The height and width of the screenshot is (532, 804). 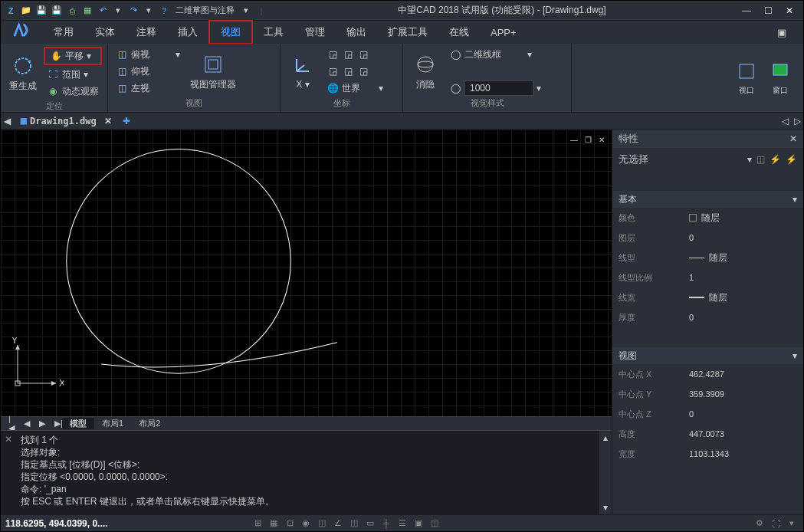 What do you see at coordinates (776, 524) in the screenshot?
I see `sb-expand-icon: ⛶` at bounding box center [776, 524].